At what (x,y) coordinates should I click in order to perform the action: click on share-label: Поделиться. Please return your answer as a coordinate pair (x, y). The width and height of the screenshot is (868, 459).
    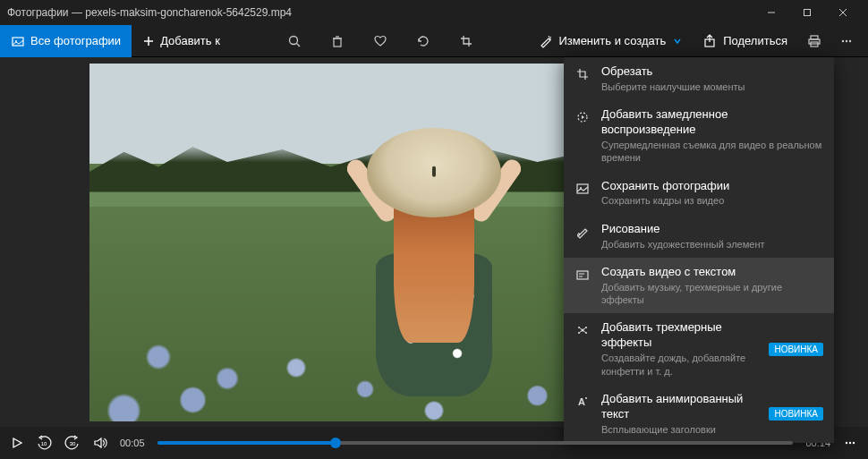
    Looking at the image, I should click on (755, 41).